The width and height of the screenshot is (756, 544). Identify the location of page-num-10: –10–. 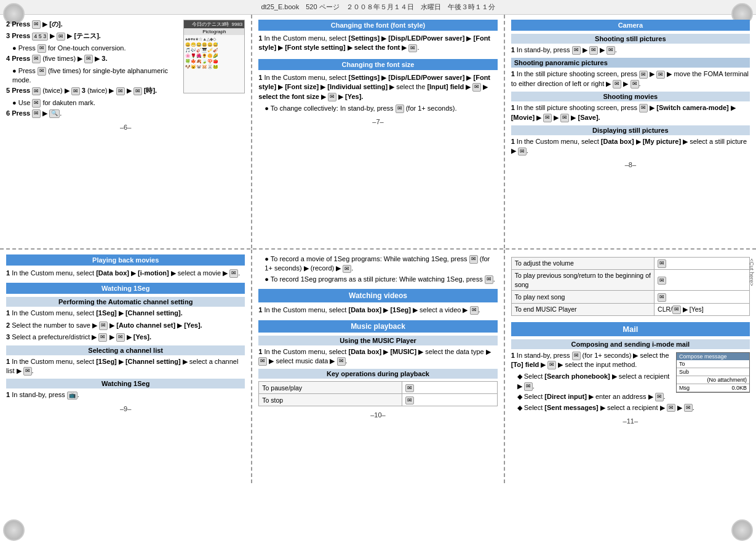
(378, 415).